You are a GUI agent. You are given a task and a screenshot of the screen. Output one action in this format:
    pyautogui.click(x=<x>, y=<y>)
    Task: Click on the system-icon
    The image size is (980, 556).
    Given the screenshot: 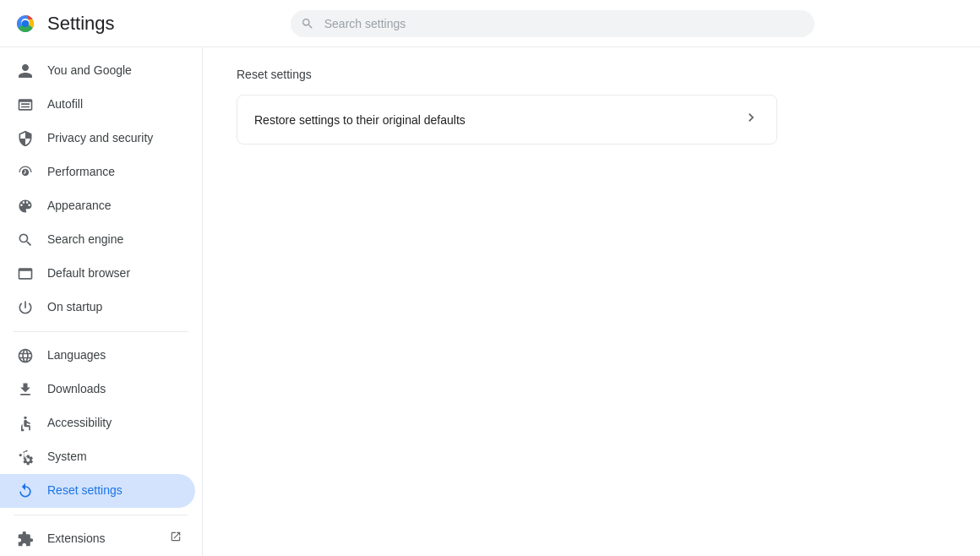 What is the action you would take?
    pyautogui.click(x=25, y=457)
    